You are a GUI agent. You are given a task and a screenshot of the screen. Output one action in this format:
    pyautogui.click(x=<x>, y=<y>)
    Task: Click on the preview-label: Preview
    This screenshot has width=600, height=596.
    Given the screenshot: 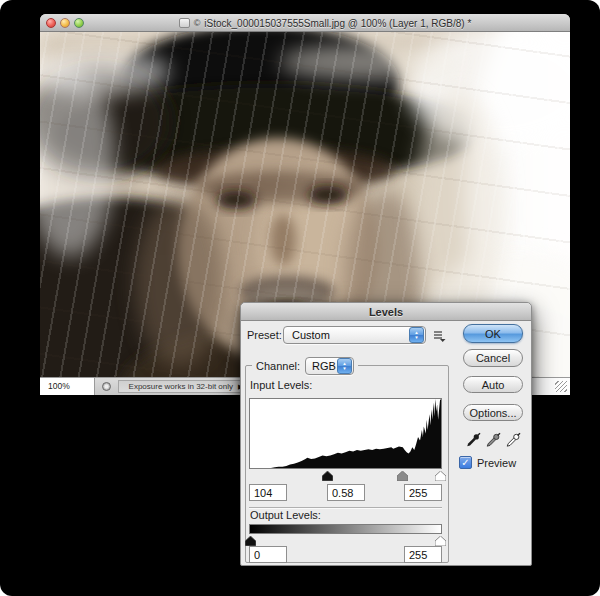 What is the action you would take?
    pyautogui.click(x=496, y=463)
    